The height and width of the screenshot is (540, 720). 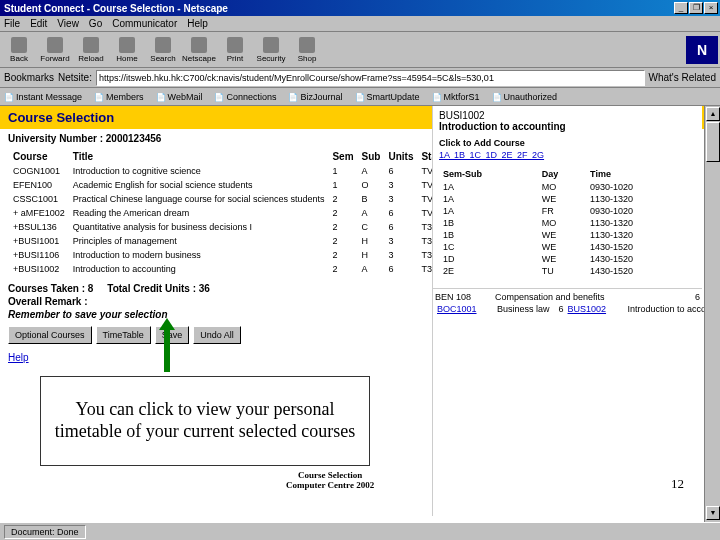 I want to click on optional-courses-button: Optional Courses, so click(x=50, y=335).